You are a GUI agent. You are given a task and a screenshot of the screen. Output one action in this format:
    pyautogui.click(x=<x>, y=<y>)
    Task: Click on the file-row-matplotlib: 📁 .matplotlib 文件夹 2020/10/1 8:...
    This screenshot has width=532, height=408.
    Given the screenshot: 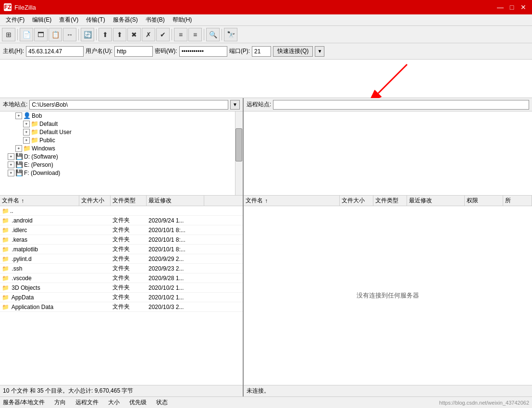 What is the action you would take?
    pyautogui.click(x=121, y=249)
    